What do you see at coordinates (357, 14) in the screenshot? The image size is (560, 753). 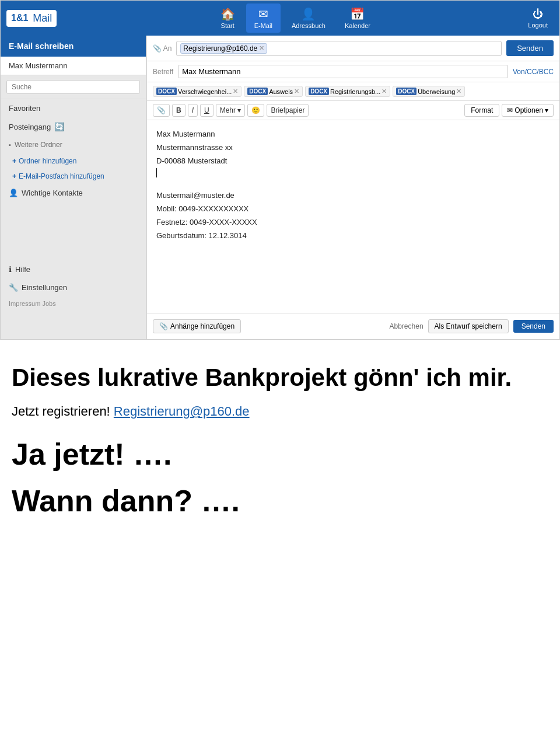 I see `kalender-icon: 📅` at bounding box center [357, 14].